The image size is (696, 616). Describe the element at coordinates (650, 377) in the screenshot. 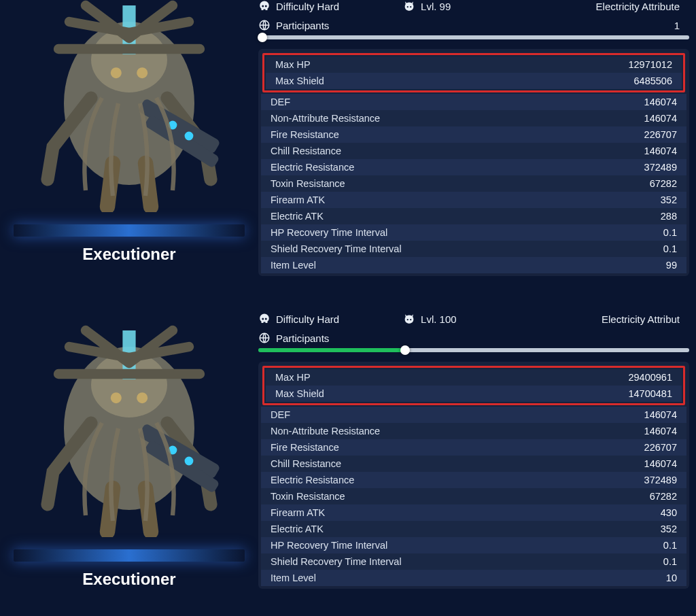

I see `stat-value: 29400961` at that location.